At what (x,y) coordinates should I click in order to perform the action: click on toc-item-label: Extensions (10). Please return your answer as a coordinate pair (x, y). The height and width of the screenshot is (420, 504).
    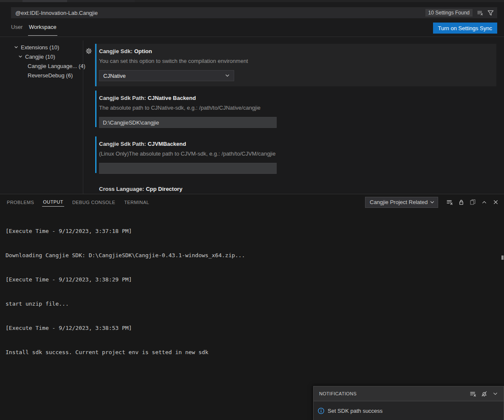
    Looking at the image, I should click on (40, 48).